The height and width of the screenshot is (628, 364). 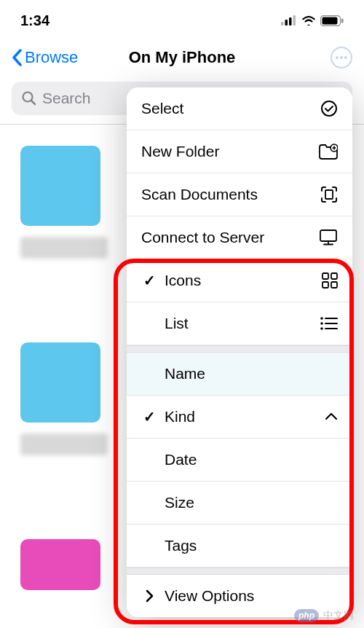 I want to click on php-logo-icon: php, so click(x=306, y=616).